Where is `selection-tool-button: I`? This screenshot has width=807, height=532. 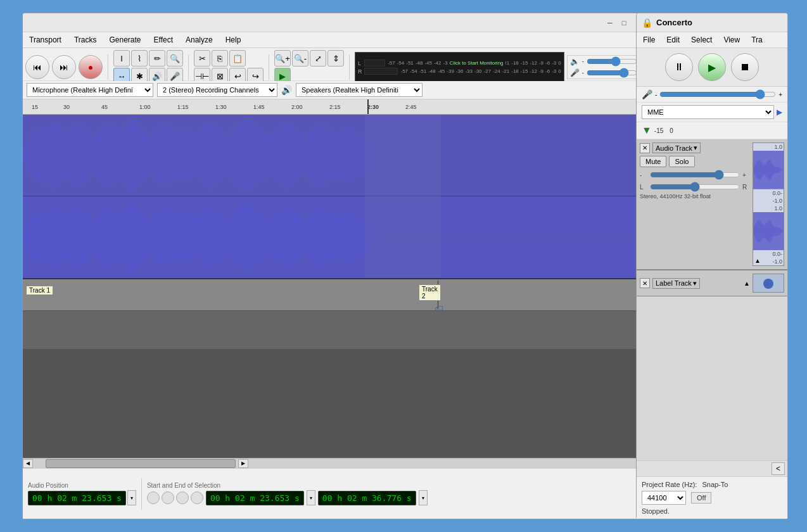 selection-tool-button: I is located at coordinates (122, 58).